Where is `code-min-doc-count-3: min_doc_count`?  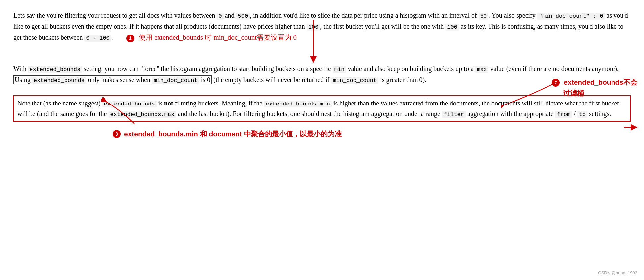
code-min-doc-count-3: min_doc_count is located at coordinates (355, 80).